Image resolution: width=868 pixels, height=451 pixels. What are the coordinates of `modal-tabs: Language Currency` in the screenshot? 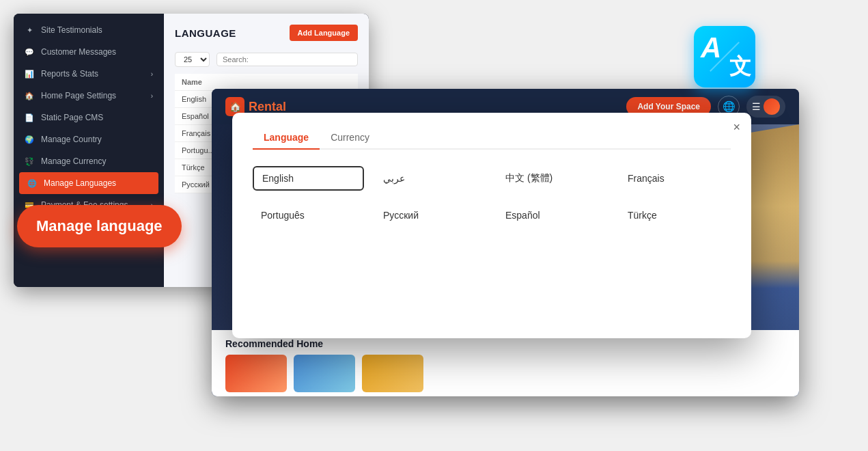 It's located at (492, 138).